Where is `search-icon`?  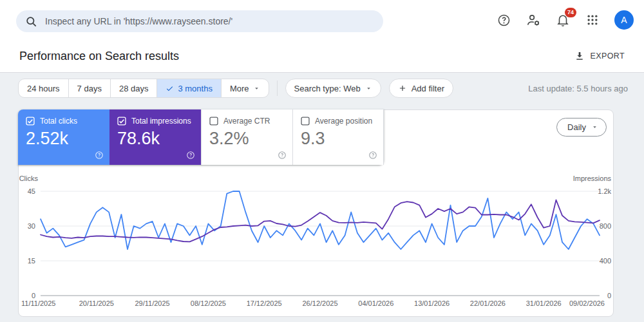
search-icon is located at coordinates (31, 22).